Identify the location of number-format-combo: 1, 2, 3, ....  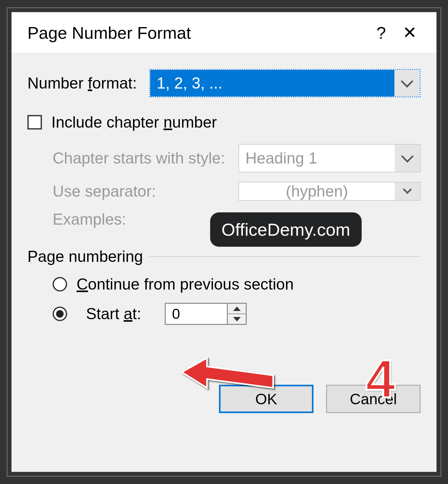
(285, 83).